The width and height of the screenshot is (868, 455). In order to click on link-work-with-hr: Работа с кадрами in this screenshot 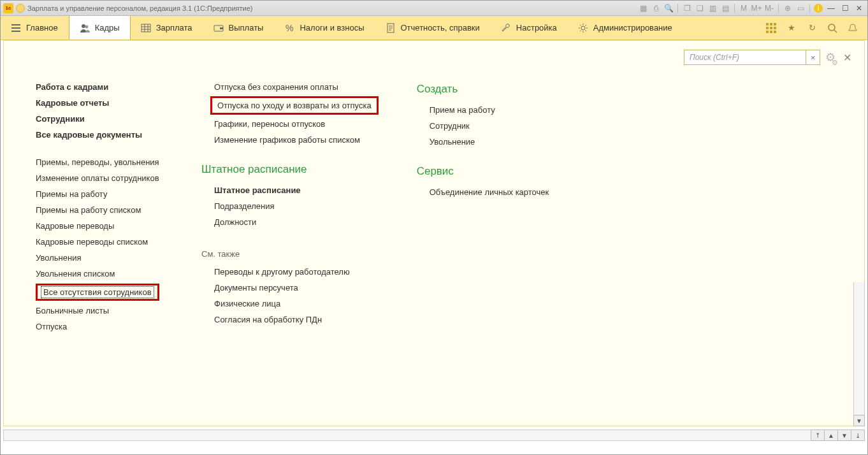, I will do `click(99, 87)`.